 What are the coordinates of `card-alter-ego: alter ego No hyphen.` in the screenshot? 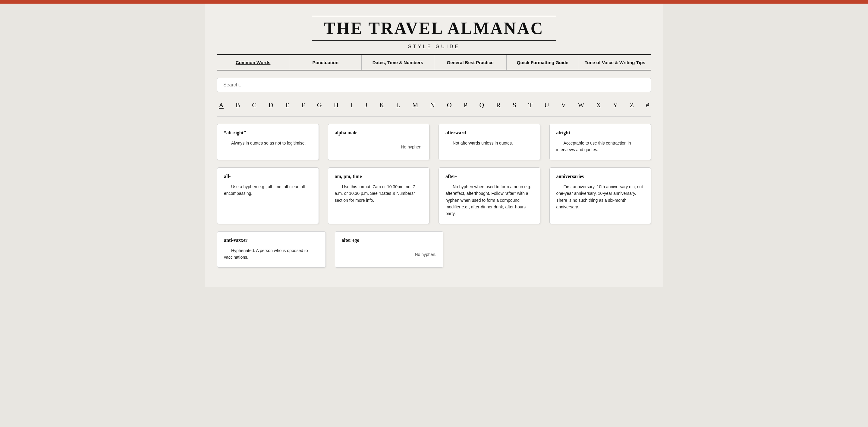 It's located at (390, 250).